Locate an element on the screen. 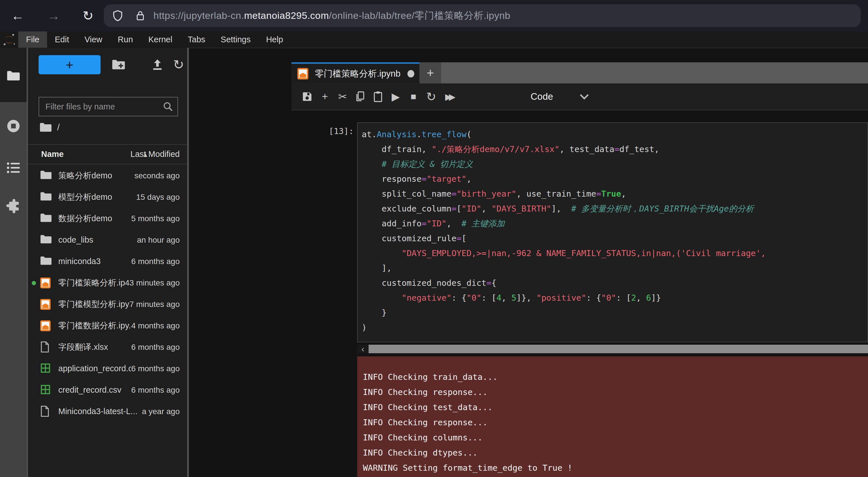  column-header-name: Name is located at coordinates (53, 154).